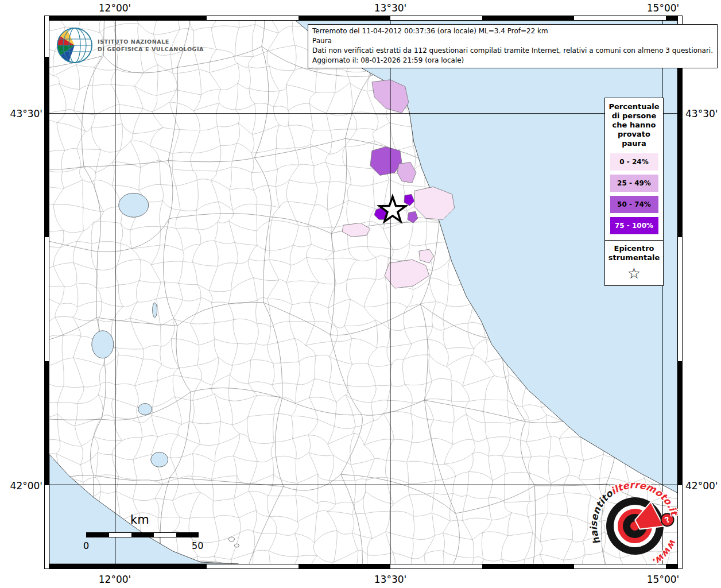 Image resolution: width=721 pixels, height=588 pixels. What do you see at coordinates (115, 8) in the screenshot?
I see `lon-label-top-1: 12°00'` at bounding box center [115, 8].